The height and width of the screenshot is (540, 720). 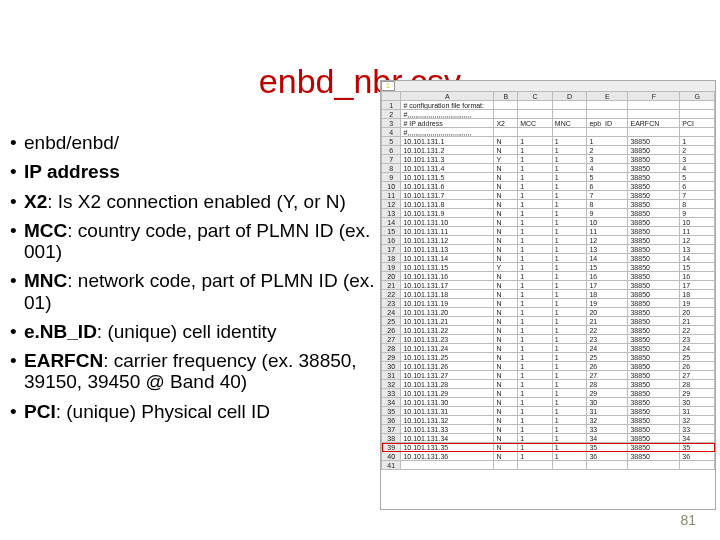 What do you see at coordinates (392, 204) in the screenshot?
I see `row-header: 12` at bounding box center [392, 204].